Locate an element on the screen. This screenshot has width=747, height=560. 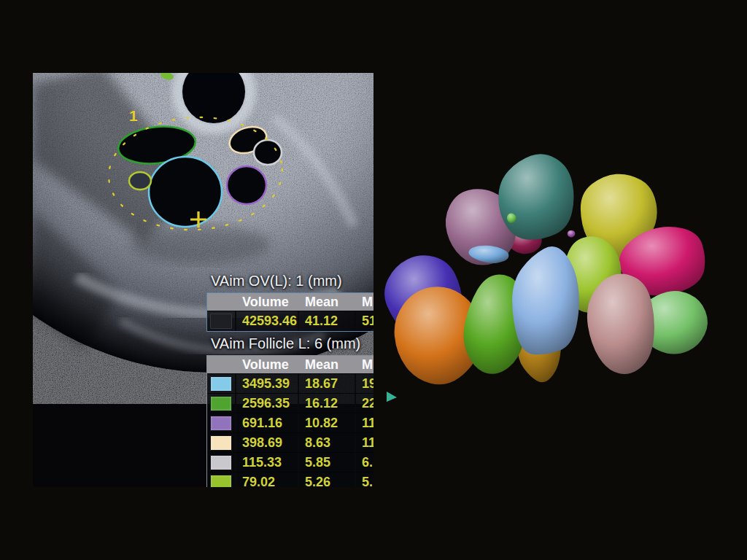
follicle-mean: 16.12 is located at coordinates (328, 403).